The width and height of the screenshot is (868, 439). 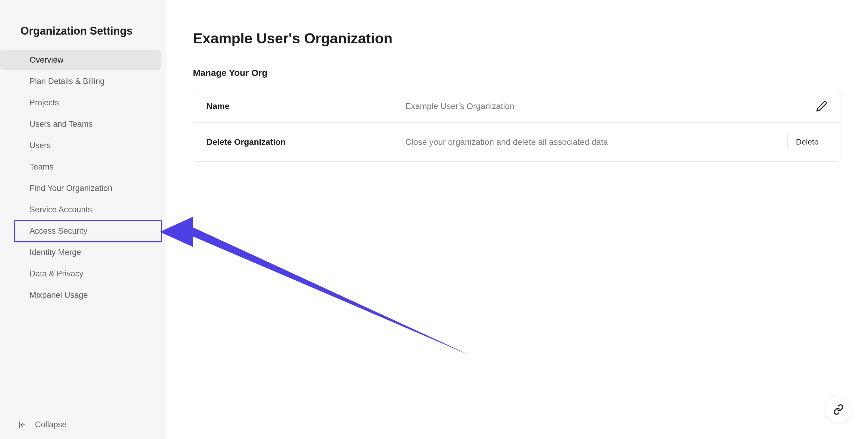 I want to click on row-label-delete: Delete Organization, so click(x=306, y=142).